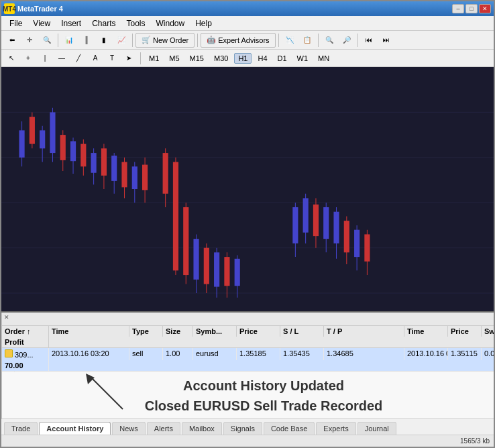  I want to click on col-size: Size, so click(178, 331).